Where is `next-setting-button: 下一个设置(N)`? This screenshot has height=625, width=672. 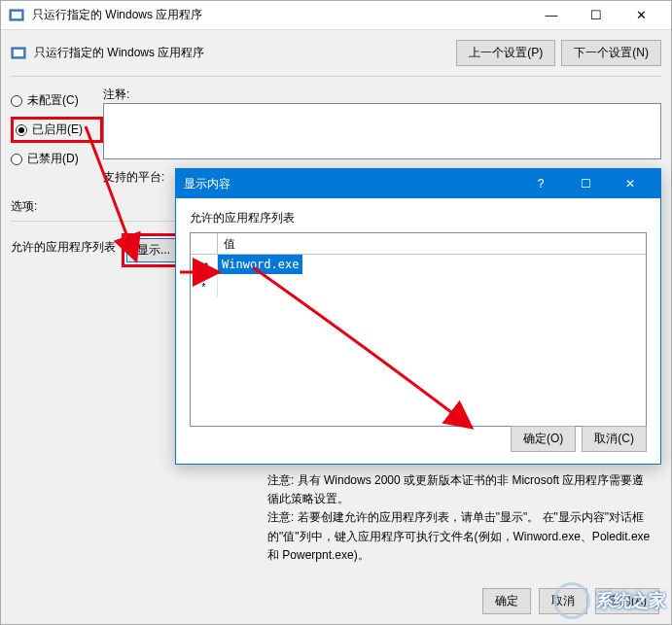
next-setting-button: 下一个设置(N) is located at coordinates (611, 52).